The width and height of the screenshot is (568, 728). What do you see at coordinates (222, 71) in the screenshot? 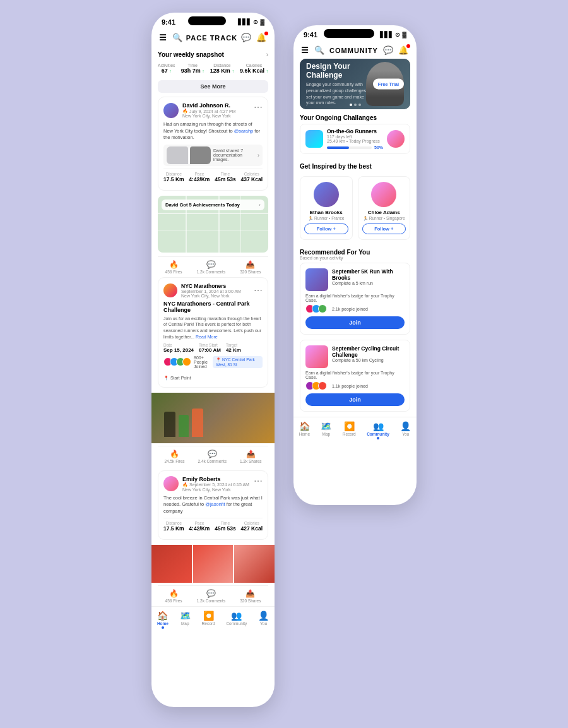
I see `stat-value-distance: 128 Km ↑` at bounding box center [222, 71].